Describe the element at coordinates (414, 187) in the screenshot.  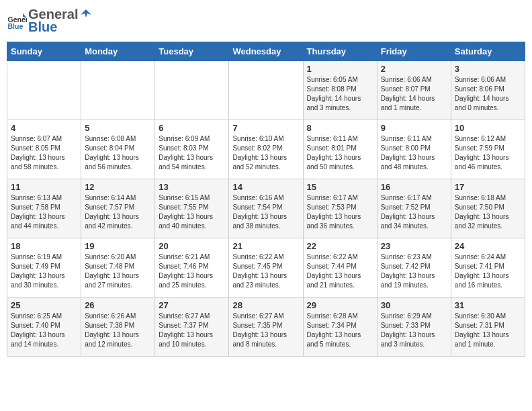
I see `day-number: 16` at that location.